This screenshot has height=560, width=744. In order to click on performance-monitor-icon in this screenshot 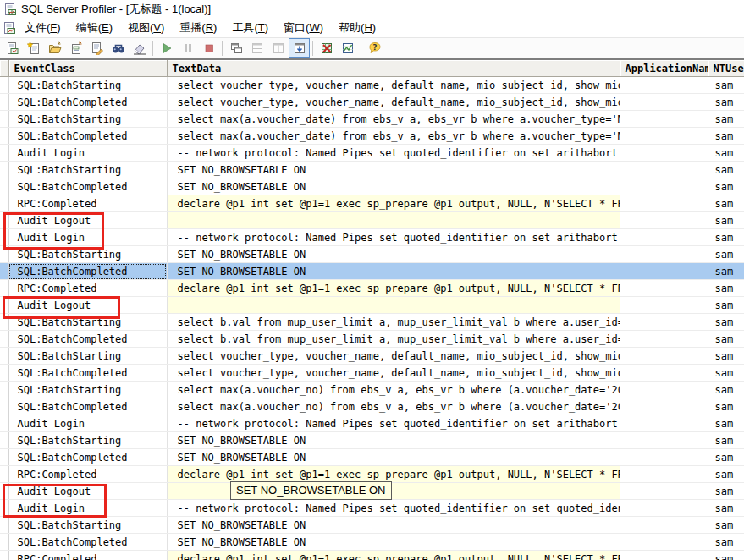, I will do `click(347, 47)`.